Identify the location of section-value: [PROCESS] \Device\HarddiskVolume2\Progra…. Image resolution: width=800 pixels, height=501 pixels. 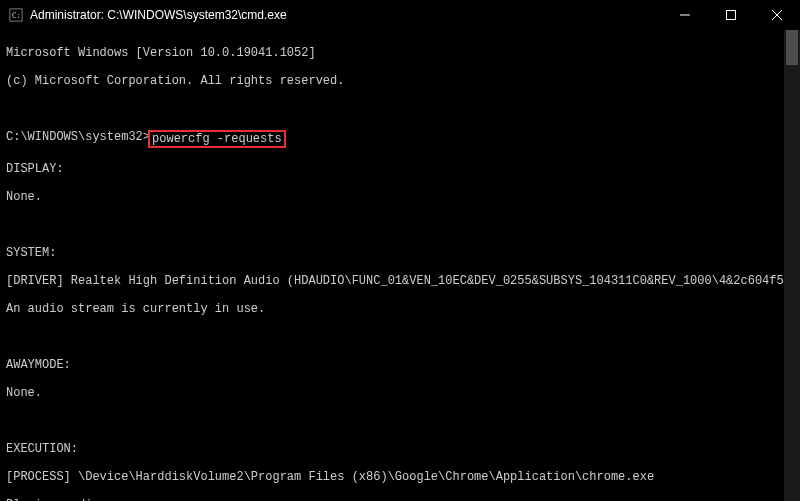
(403, 477).